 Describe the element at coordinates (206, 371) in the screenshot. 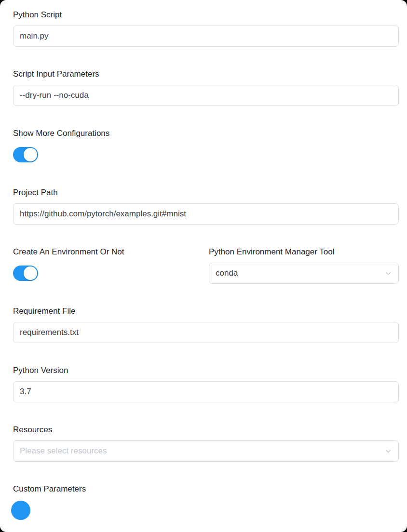

I see `python-version-label: Python Version` at that location.